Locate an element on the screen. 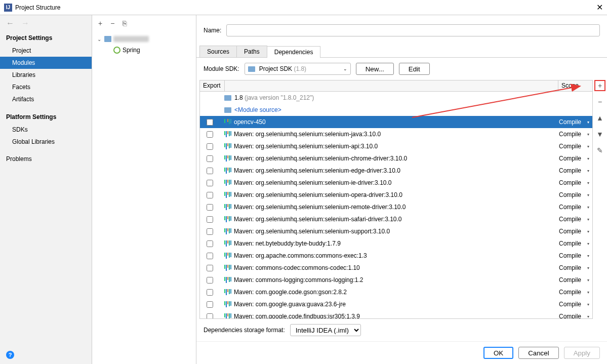 This screenshot has width=607, height=364. help-icon: ? is located at coordinates (10, 355).